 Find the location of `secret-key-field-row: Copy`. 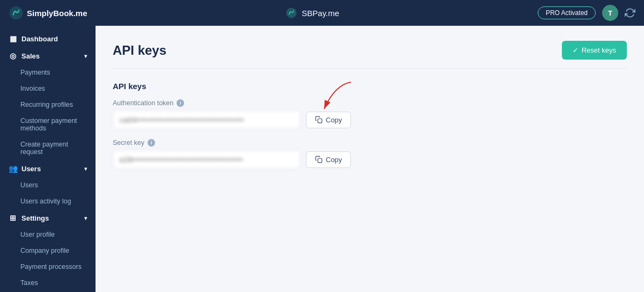

secret-key-field-row: Copy is located at coordinates (370, 159).